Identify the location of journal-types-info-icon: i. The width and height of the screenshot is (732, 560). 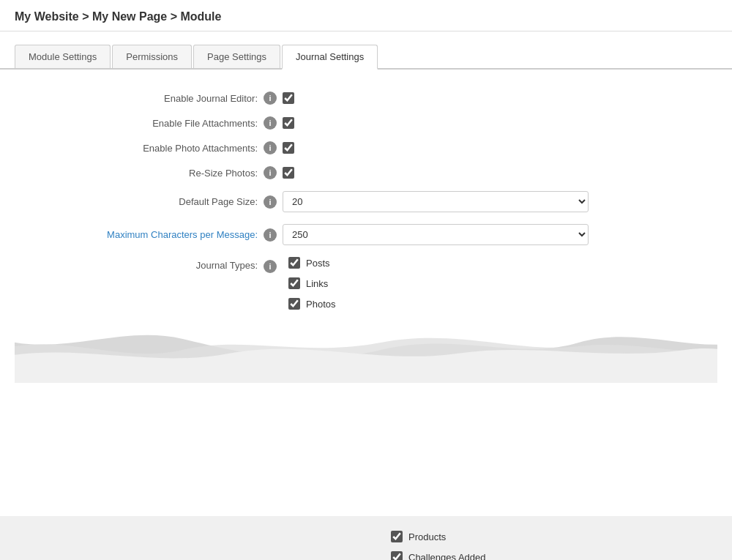
(270, 266).